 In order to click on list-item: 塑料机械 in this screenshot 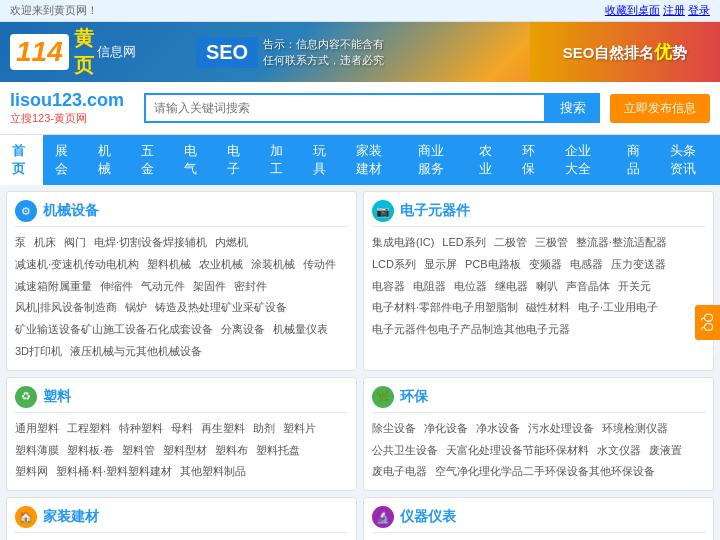, I will do `click(169, 265)`.